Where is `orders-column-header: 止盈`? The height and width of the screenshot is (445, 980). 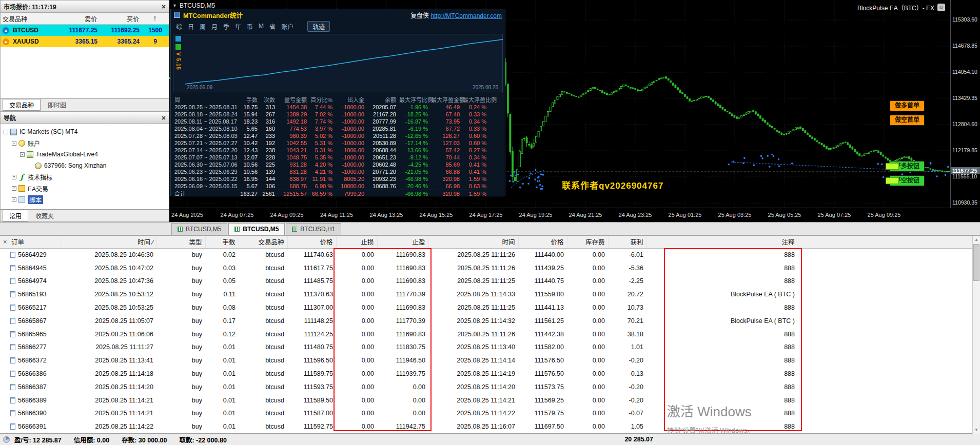
orders-column-header: 止盈 is located at coordinates (403, 242).